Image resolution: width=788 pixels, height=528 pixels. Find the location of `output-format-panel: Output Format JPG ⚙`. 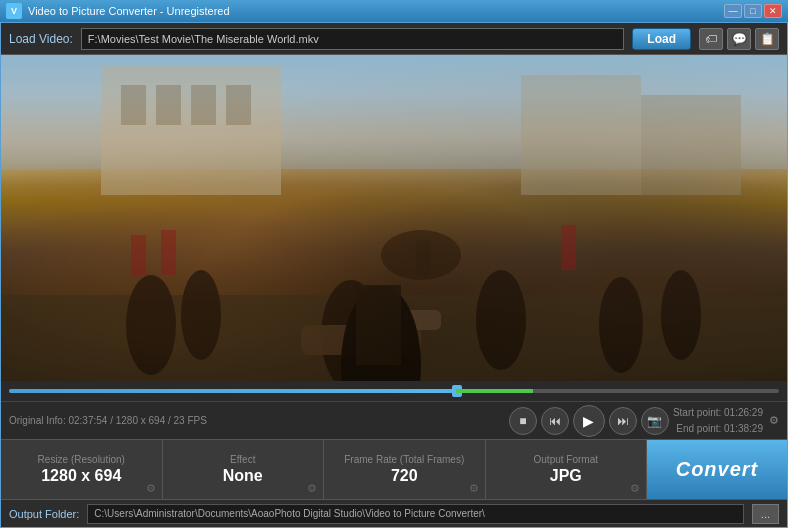

output-format-panel: Output Format JPG ⚙ is located at coordinates (567, 470).